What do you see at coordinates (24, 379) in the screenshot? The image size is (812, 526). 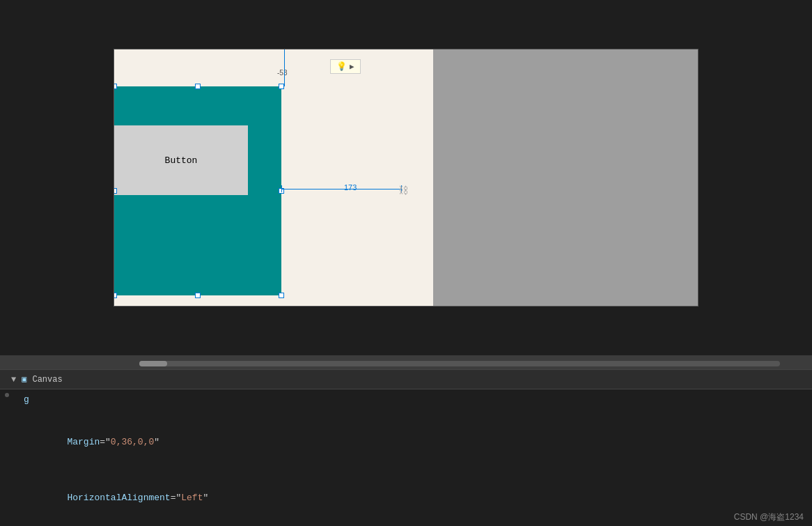 I see `canvas-icon: ▣` at bounding box center [24, 379].